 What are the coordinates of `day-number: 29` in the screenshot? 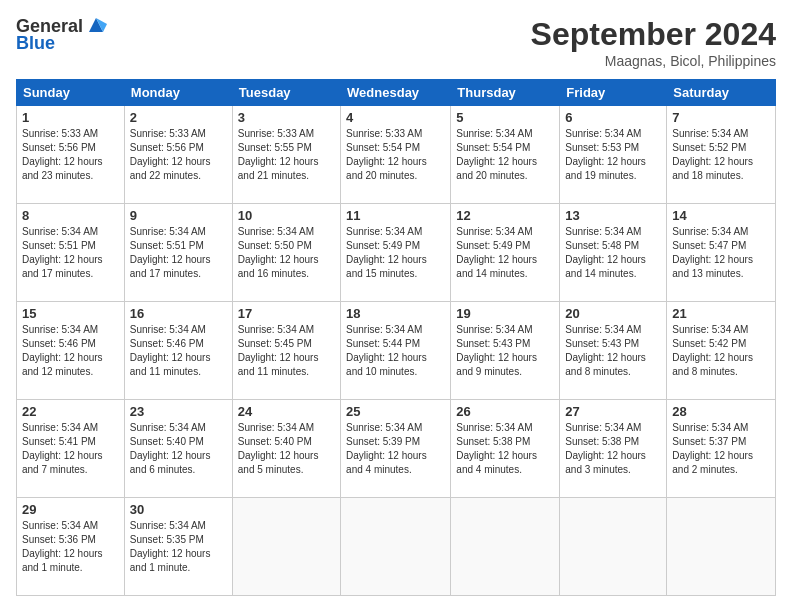 It's located at (70, 510).